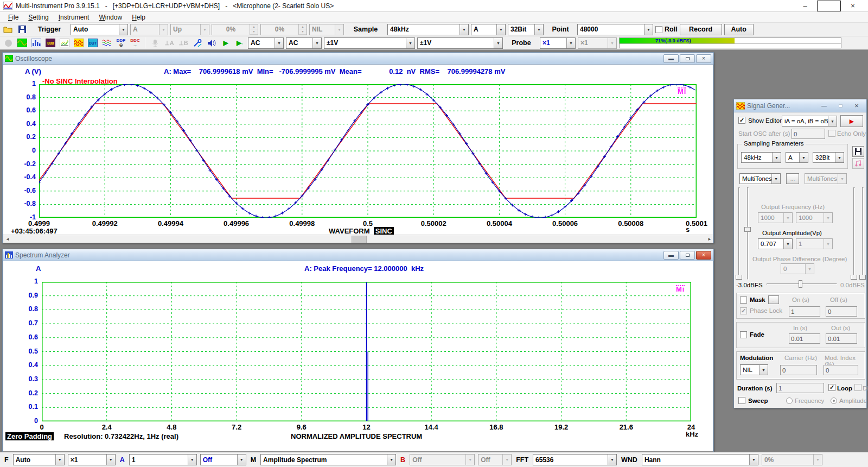 Image resolution: width=868 pixels, height=467 pixels. What do you see at coordinates (358, 59) in the screenshot?
I see `oscilloscope-titlebar: Oscilloscope ▬ ×` at bounding box center [358, 59].